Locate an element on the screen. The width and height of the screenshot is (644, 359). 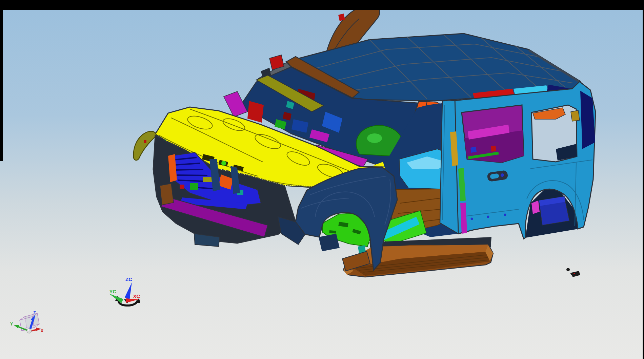
front-red-bit is located at coordinates (182, 187).